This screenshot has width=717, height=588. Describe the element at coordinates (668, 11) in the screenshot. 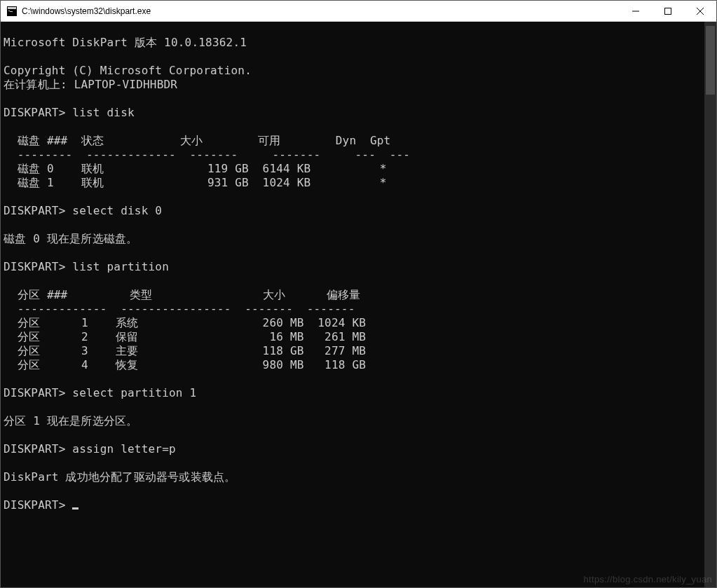

I see `window-controls` at that location.